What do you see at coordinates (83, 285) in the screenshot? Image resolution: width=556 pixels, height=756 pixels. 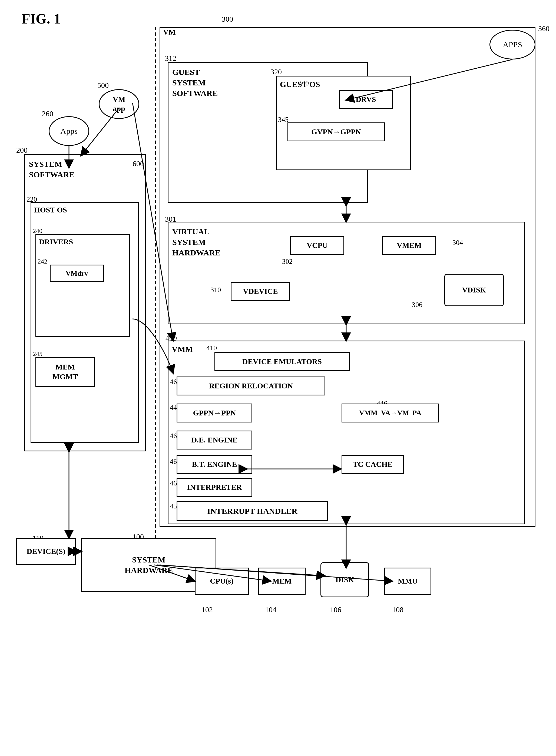 I see `drivers-box: DRIVERS 242 VMdrv` at bounding box center [83, 285].